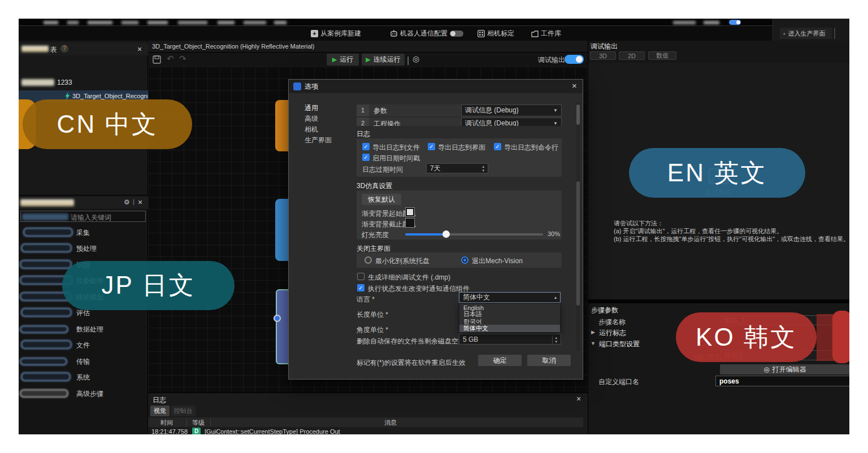  What do you see at coordinates (782, 381) in the screenshot?
I see `custom-port-input: poses` at bounding box center [782, 381].